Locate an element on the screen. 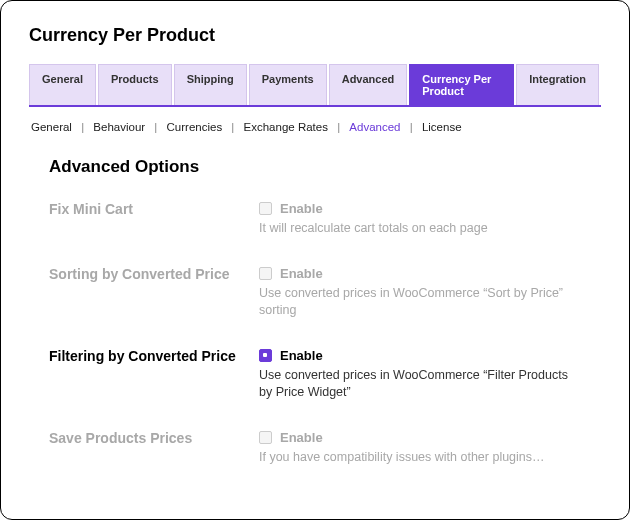 This screenshot has height=520, width=630. option-label: Filtering by Converted Price is located at coordinates (154, 356).